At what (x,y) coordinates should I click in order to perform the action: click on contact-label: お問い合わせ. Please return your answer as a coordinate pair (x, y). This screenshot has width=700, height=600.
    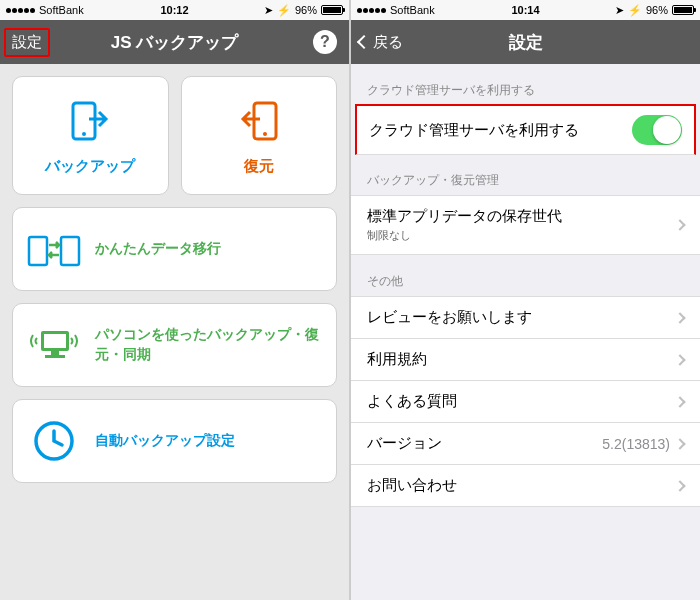
    Looking at the image, I should click on (412, 486).